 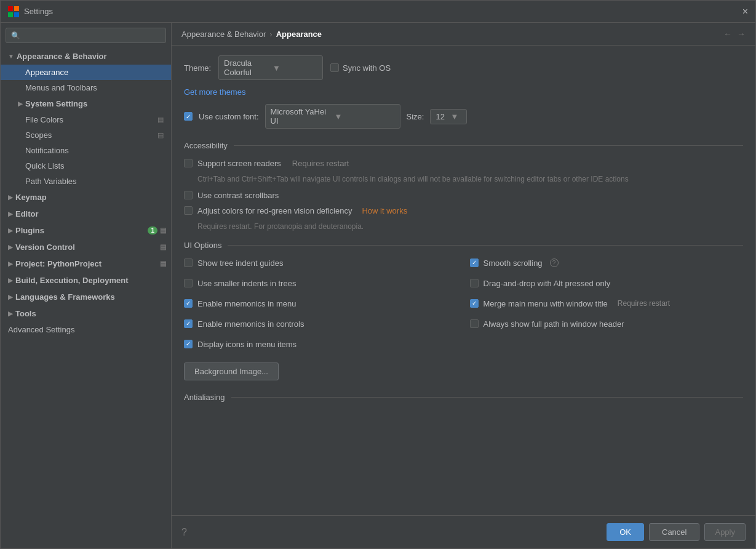 What do you see at coordinates (321, 263) in the screenshot?
I see `show-tree-indent-row: Show tree indent guides` at bounding box center [321, 263].